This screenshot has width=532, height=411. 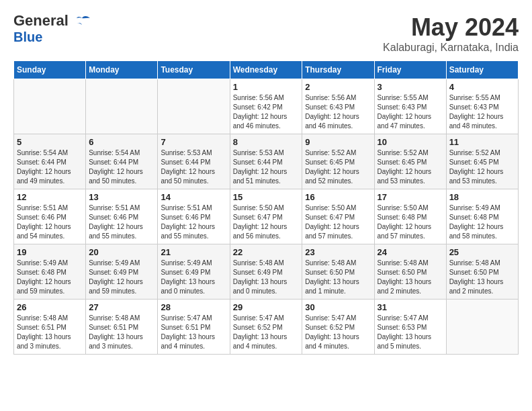 What do you see at coordinates (266, 107) in the screenshot?
I see `calendar-week-1: 1Sunrise: 5:56 AMSunset: 6:42 PMDaylight…` at bounding box center [266, 107].